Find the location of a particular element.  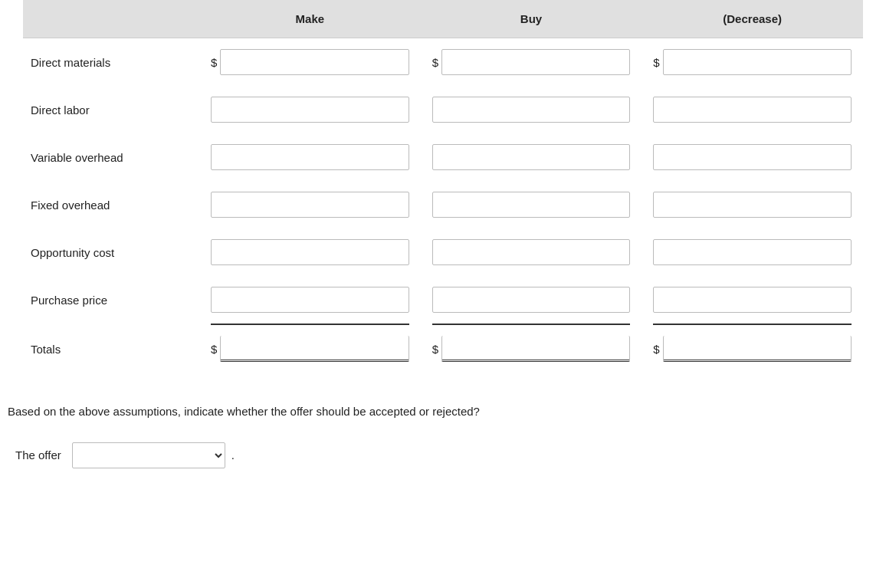

dollar-decrease-totals: $ is located at coordinates (656, 350).